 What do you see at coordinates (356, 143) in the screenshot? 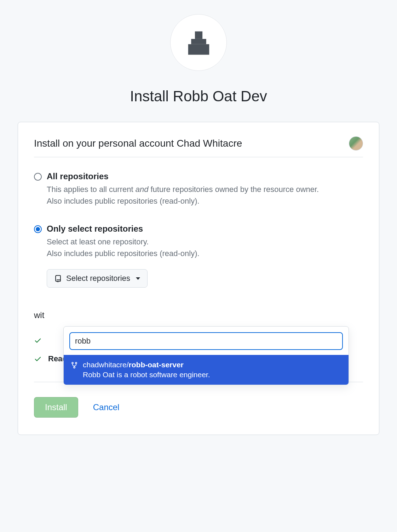
I see `user-avatar` at bounding box center [356, 143].